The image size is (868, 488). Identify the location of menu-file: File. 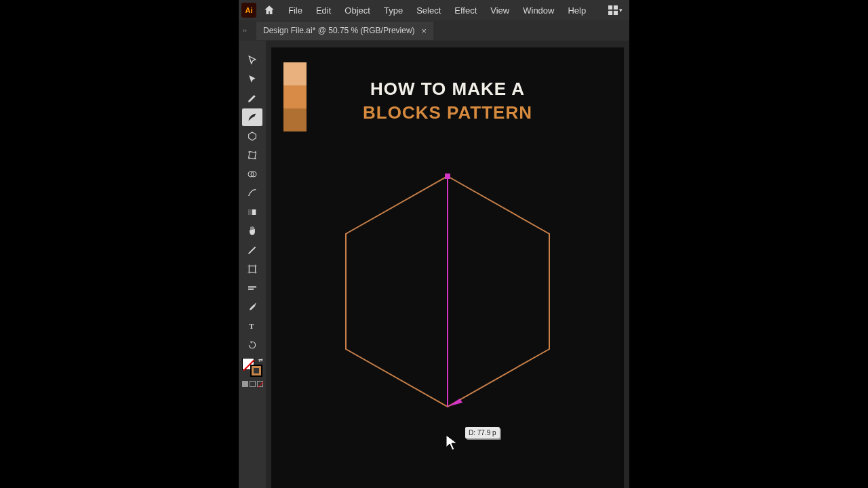
(296, 11).